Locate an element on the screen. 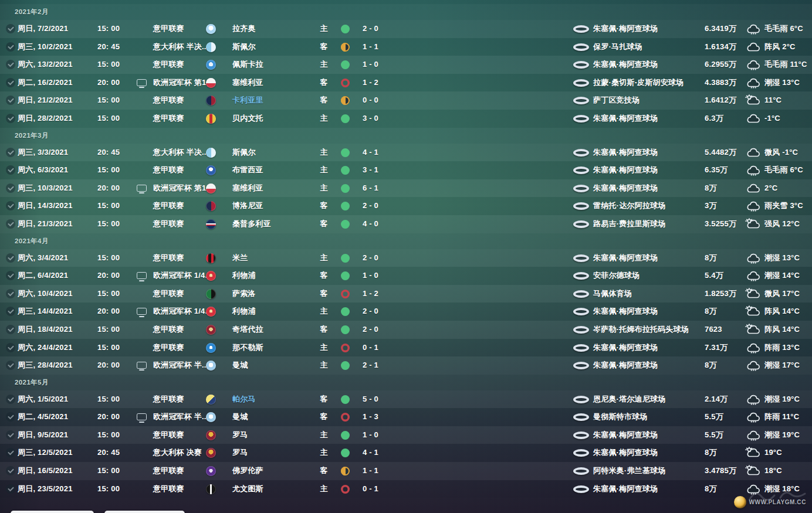  stadium-name: 雷纳托·达尔阿拉球场 is located at coordinates (629, 206).